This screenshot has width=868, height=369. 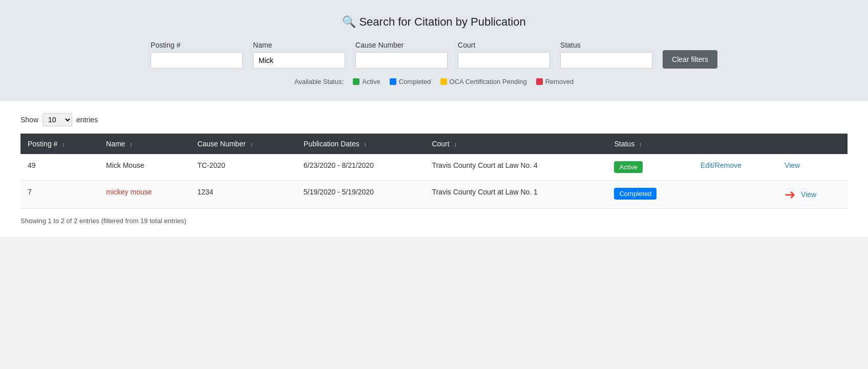 I want to click on red-arrow-icon: ➜, so click(x=790, y=194).